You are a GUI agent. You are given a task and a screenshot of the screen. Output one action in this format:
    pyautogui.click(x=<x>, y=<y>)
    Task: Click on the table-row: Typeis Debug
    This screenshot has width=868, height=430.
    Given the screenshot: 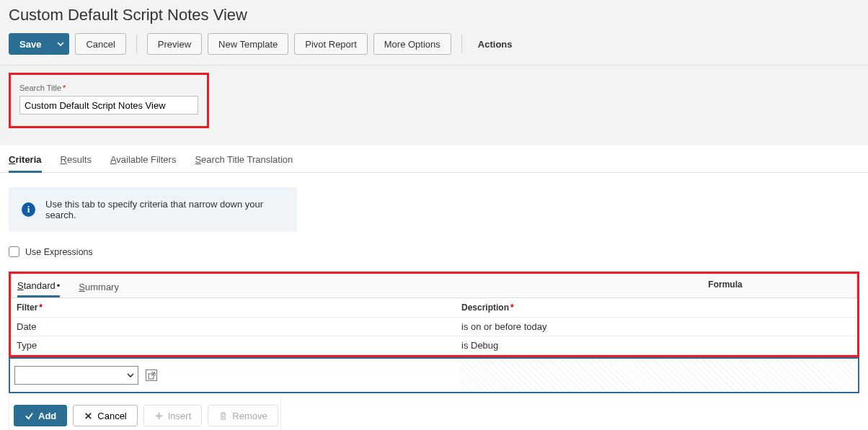 What is the action you would take?
    pyautogui.click(x=434, y=346)
    